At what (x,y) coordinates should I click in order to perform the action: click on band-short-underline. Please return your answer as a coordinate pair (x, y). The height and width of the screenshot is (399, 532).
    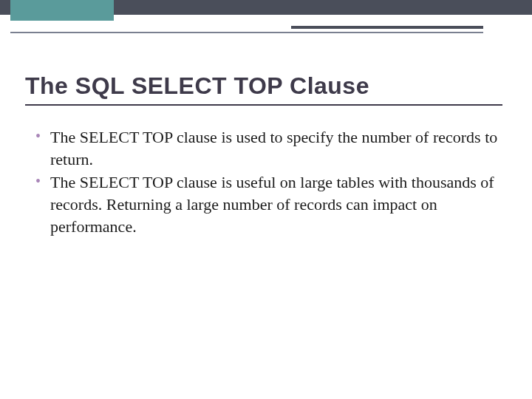
    Looking at the image, I should click on (387, 27).